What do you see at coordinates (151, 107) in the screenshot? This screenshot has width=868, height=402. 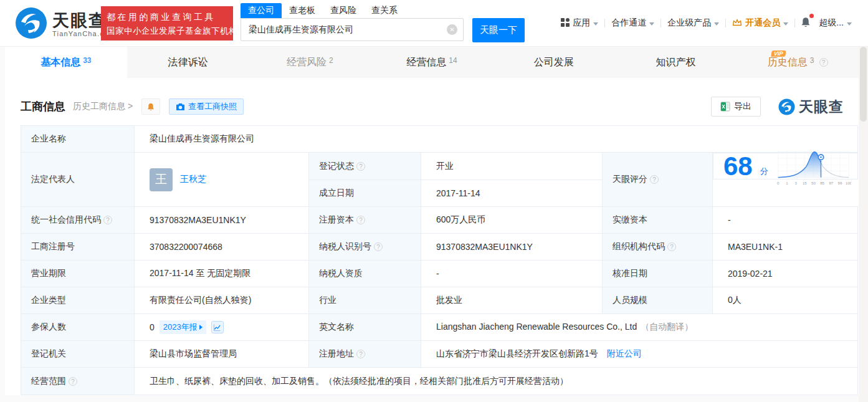 I see `subscribe-bell-button` at bounding box center [151, 107].